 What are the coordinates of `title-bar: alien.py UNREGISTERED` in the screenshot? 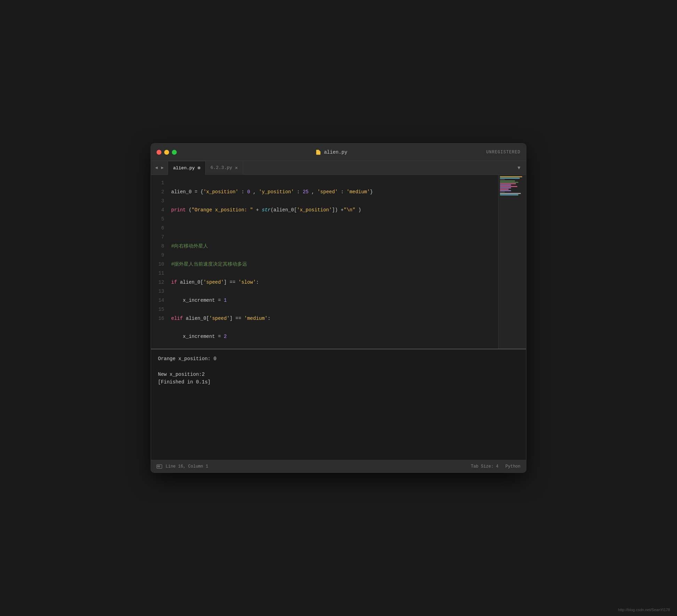 It's located at (338, 152).